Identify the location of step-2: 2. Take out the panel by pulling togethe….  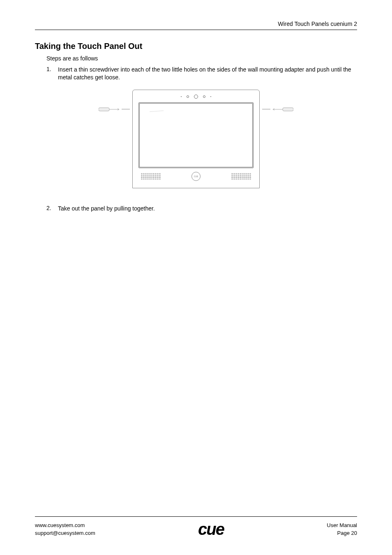
(202, 209).